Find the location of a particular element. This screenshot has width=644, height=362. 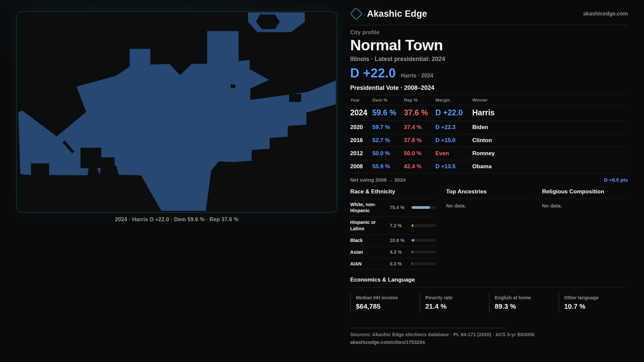

economics-stats: Median HH income $64,785 Poverty rate 21… is located at coordinates (489, 303).